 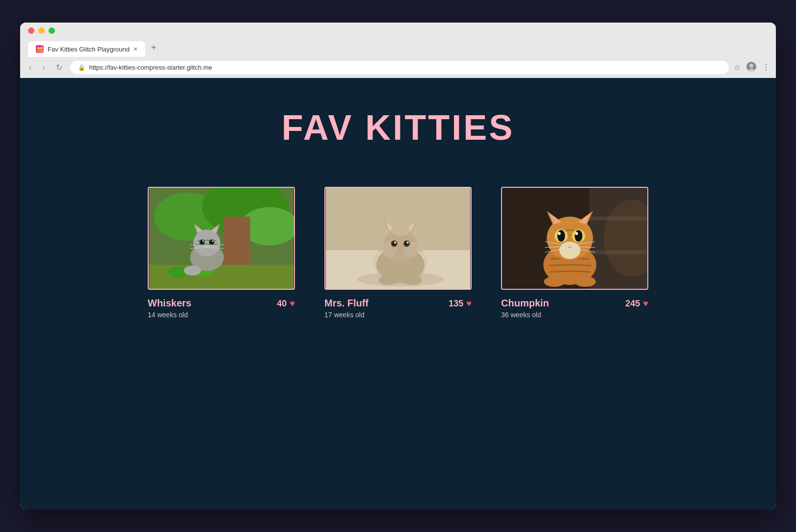 What do you see at coordinates (282, 304) in the screenshot?
I see `cat-likes-count-whiskers: 40` at bounding box center [282, 304].